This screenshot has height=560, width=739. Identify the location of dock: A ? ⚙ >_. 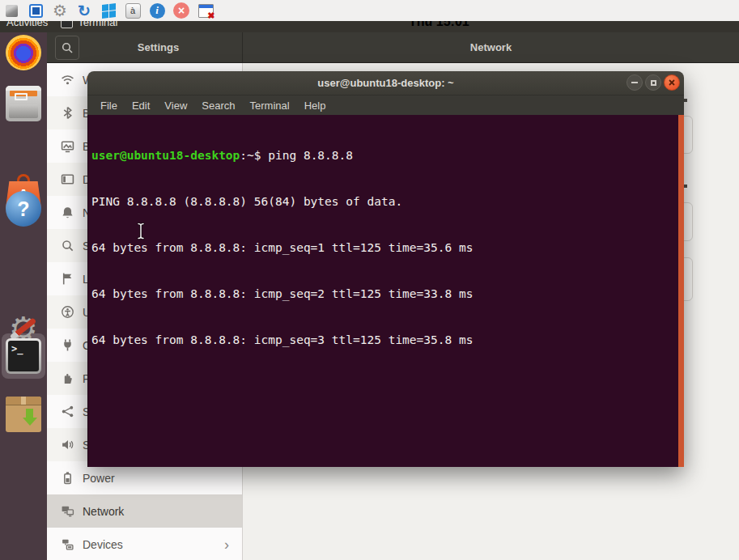
(23, 296).